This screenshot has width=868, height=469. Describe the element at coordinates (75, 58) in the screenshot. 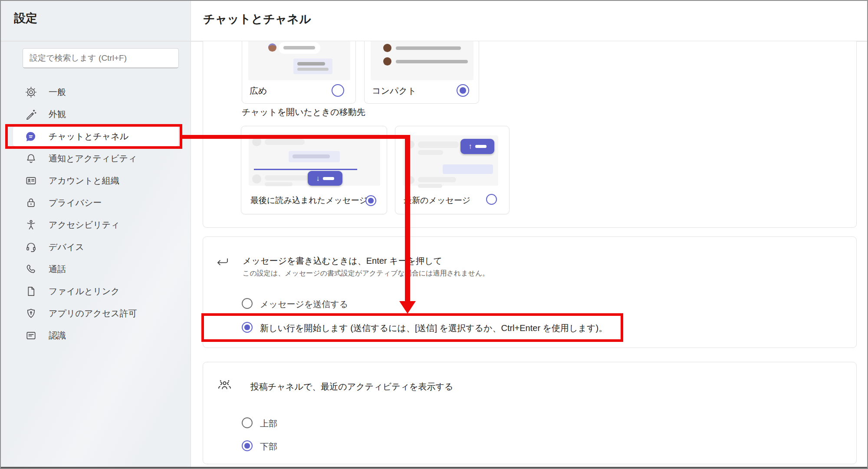

I see `search-placeholder: 設定で検索します (Ctrl+F)` at that location.